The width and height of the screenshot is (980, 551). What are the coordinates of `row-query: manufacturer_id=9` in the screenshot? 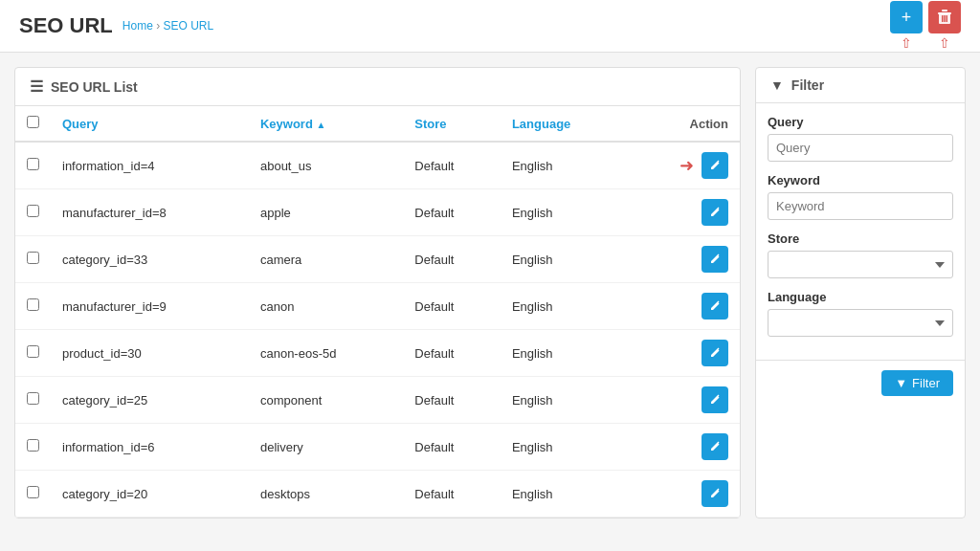 It's located at (149, 306).